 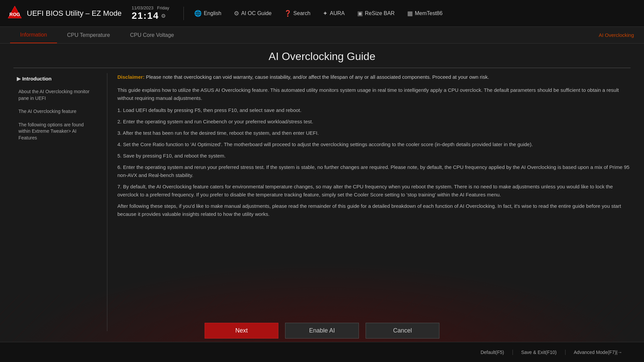 What do you see at coordinates (297, 13) in the screenshot?
I see `nav-item-search: ❓ Search` at bounding box center [297, 13].